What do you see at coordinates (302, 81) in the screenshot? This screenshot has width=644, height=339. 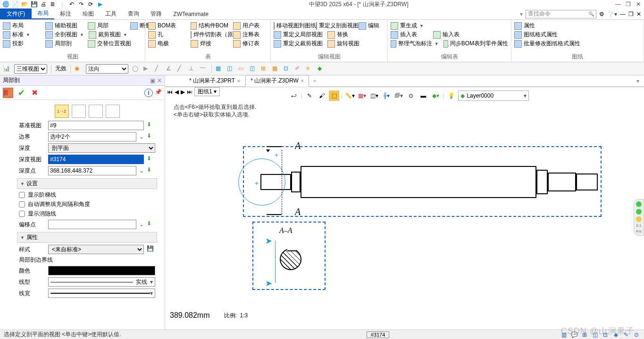 I see `tab-drw-close-icon: ×` at bounding box center [302, 81].